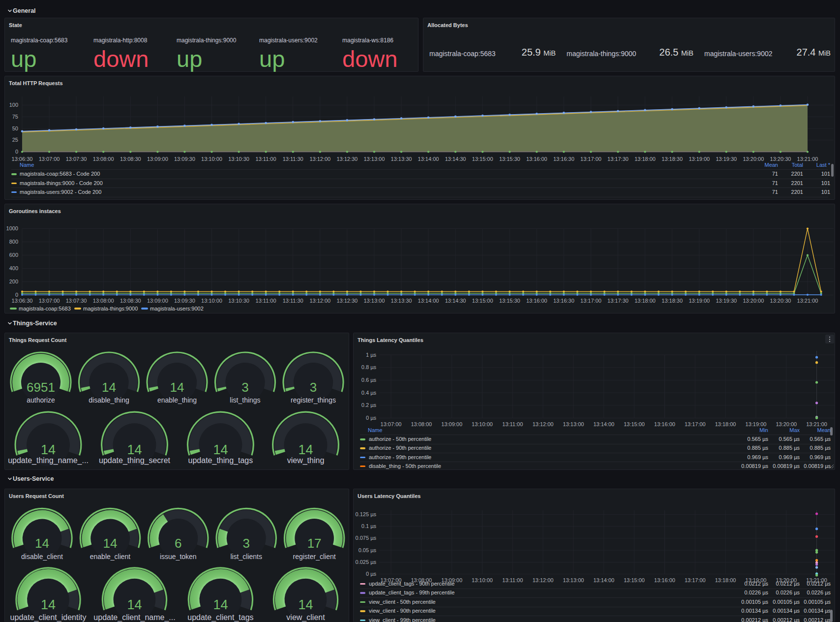 Image resolution: width=840 pixels, height=622 pixels. What do you see at coordinates (14, 242) in the screenshot?
I see `svg-text: 800` at bounding box center [14, 242].